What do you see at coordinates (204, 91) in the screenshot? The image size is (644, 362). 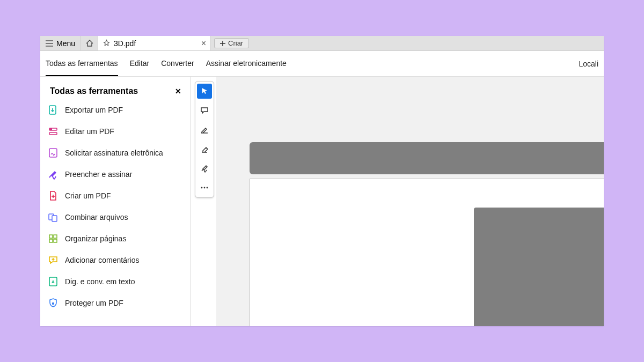 I see `tool-select` at bounding box center [204, 91].